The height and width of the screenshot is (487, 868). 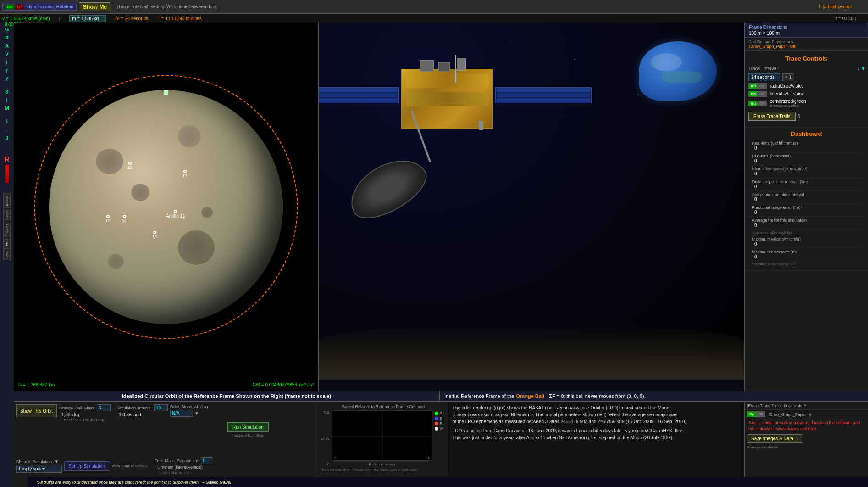 What do you see at coordinates (806, 440) in the screenshot?
I see `bottom-right-panel: [Erase Trace Trails] to activate Δ. On O…` at bounding box center [806, 440].